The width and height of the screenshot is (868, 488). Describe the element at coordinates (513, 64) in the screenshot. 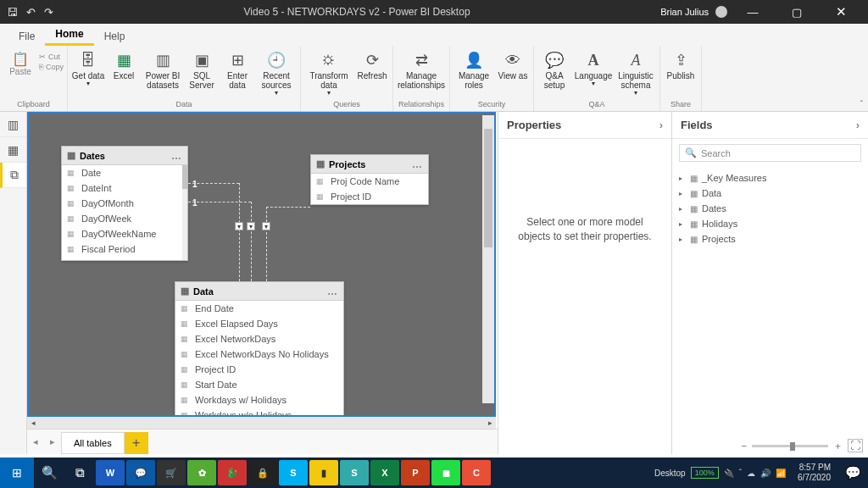

I see `view-as-button: 👁View as` at that location.